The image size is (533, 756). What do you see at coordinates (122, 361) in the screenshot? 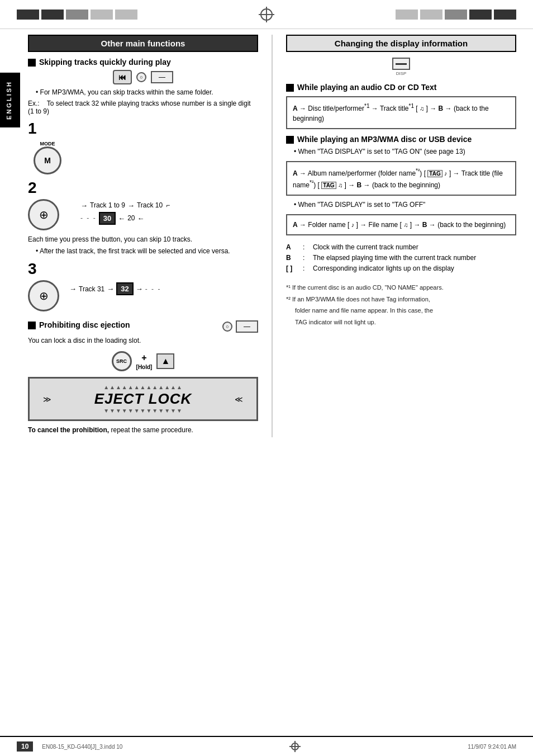
I see `src-button: SRC` at bounding box center [122, 361].